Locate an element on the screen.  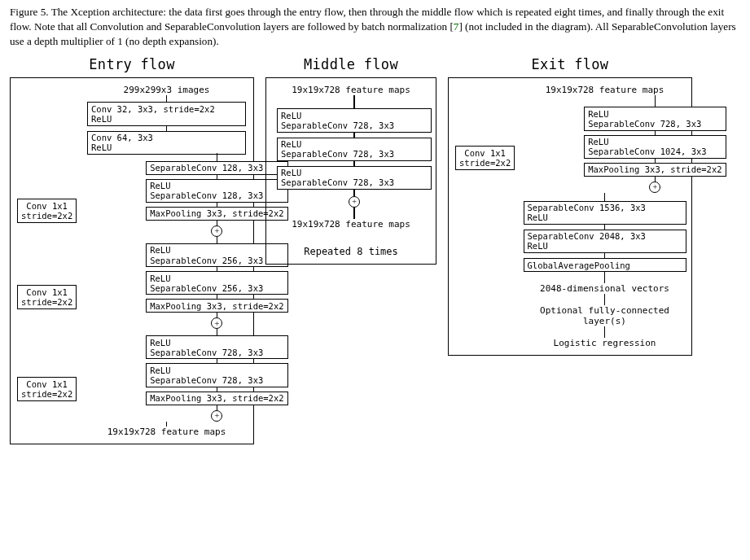
entry-output: 19x19x728 feature maps is located at coordinates (167, 431).